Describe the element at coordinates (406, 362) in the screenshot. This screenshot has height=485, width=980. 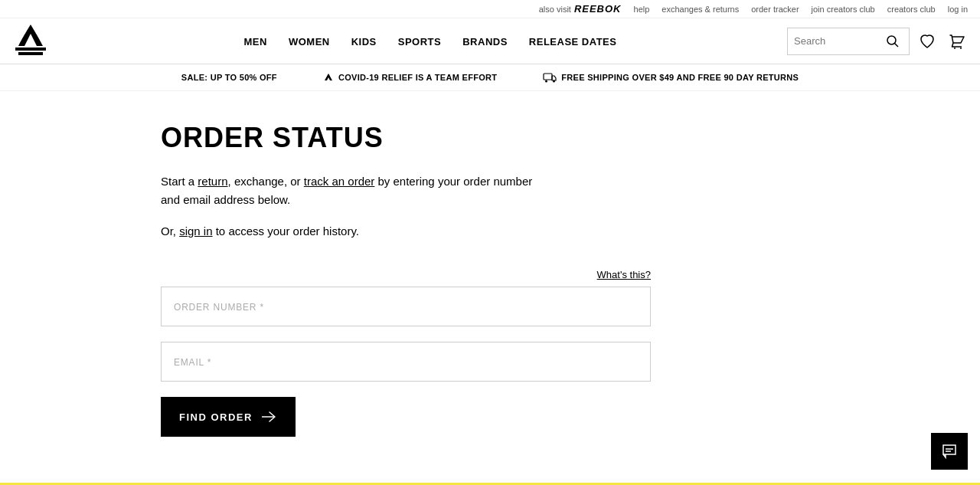
I see `email-input` at that location.